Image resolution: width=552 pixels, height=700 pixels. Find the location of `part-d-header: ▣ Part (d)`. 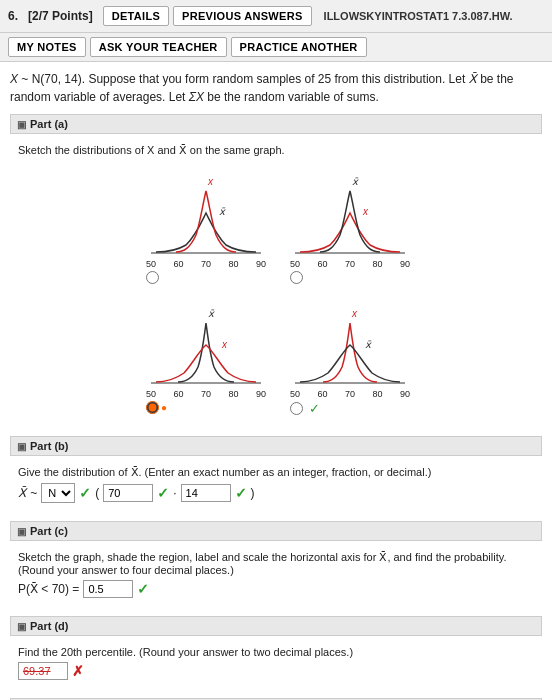

part-d-header: ▣ Part (d) is located at coordinates (276, 626).